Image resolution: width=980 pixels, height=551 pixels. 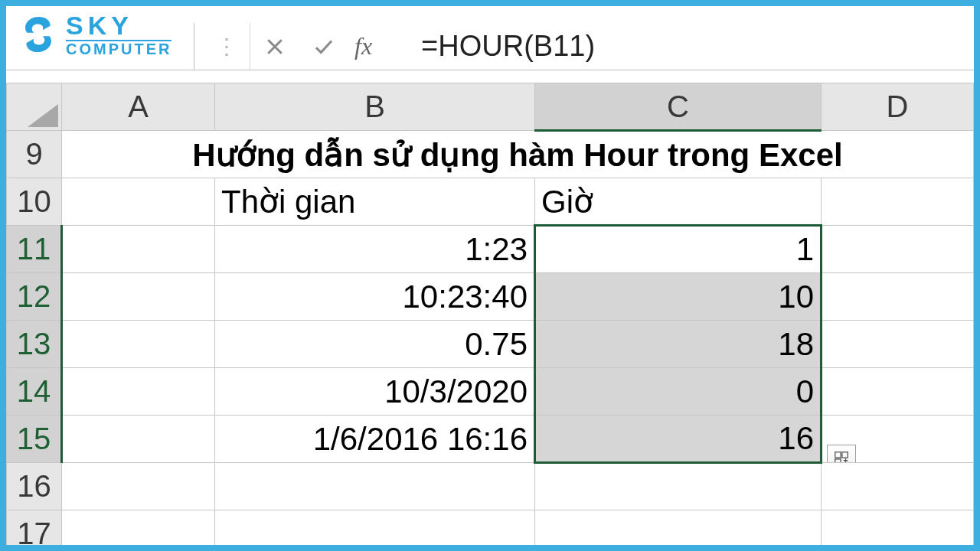 I want to click on cell-A15, so click(x=139, y=439).